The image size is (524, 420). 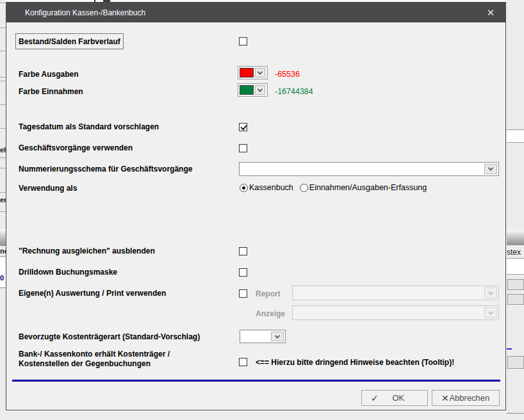 I want to click on expenses-color-picker, so click(x=252, y=73).